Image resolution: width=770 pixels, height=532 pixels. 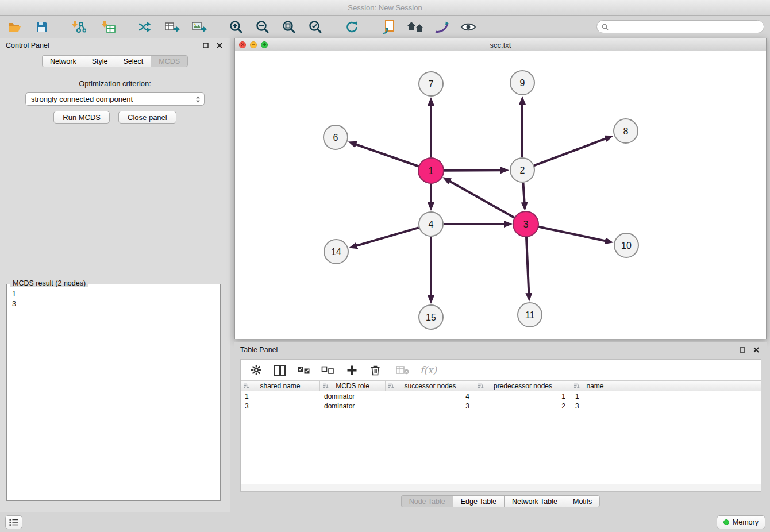 What do you see at coordinates (500, 45) in the screenshot?
I see `network-window-title: scc.txt` at bounding box center [500, 45].